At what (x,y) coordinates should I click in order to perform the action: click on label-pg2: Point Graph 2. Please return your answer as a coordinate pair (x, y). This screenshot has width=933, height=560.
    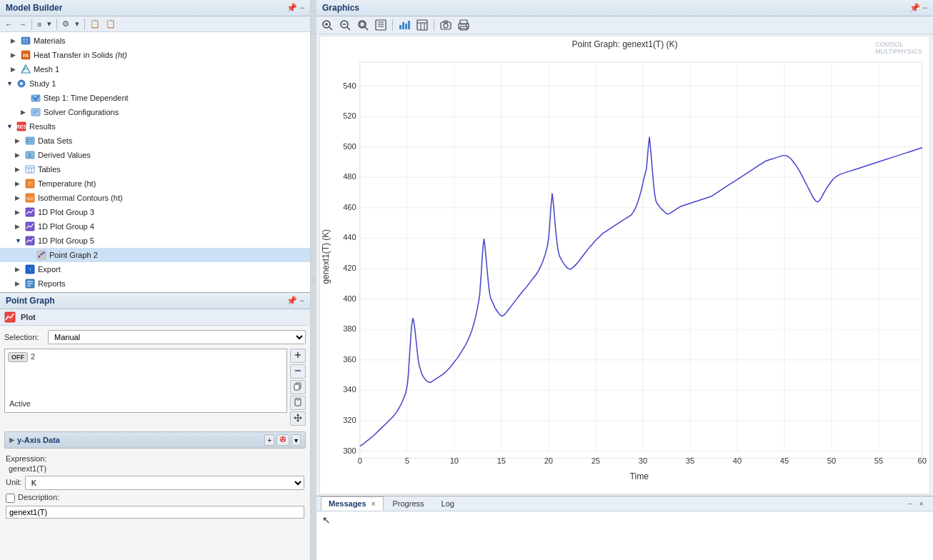
    Looking at the image, I should click on (74, 255).